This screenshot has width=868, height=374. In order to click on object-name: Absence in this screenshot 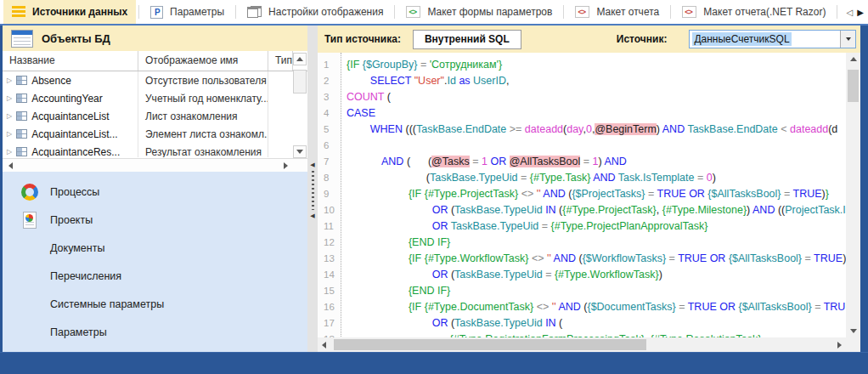, I will do `click(51, 81)`.